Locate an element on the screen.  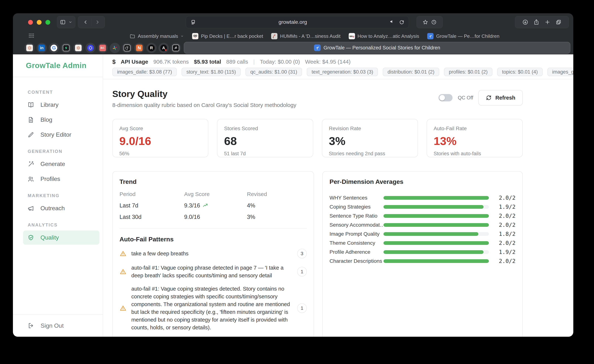
minimize-window-button is located at coordinates (39, 22).